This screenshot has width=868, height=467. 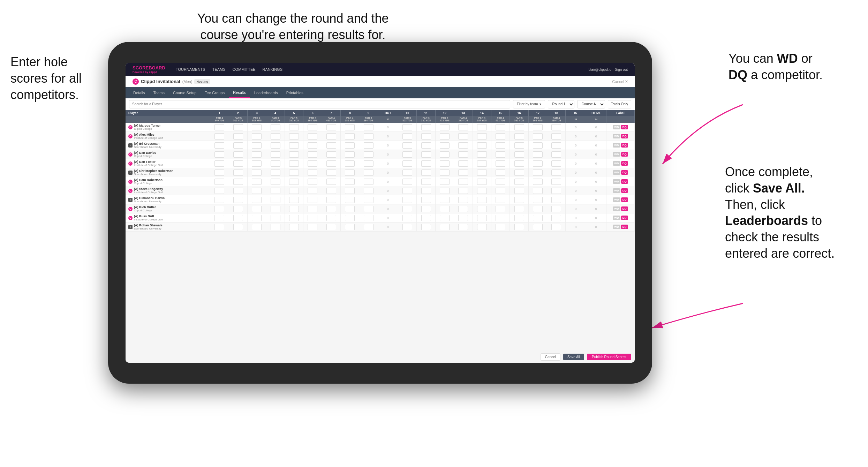 What do you see at coordinates (331, 145) in the screenshot?
I see `score-input-h7-p2` at bounding box center [331, 145].